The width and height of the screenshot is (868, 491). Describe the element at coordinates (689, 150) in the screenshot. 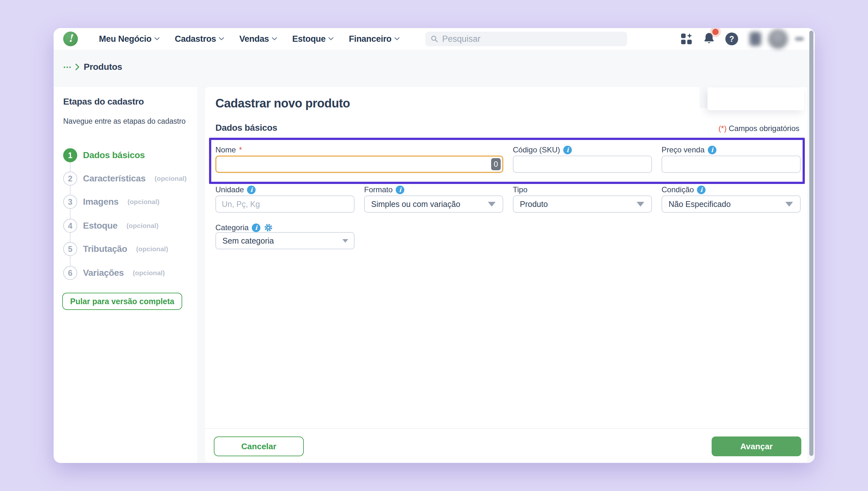

I see `preco-venda-label: Preço venda i` at that location.